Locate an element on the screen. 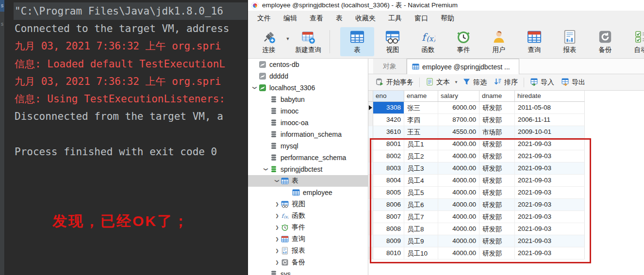 The height and width of the screenshot is (275, 644). grid-cell-ename: 员工4 is located at coordinates (421, 180).